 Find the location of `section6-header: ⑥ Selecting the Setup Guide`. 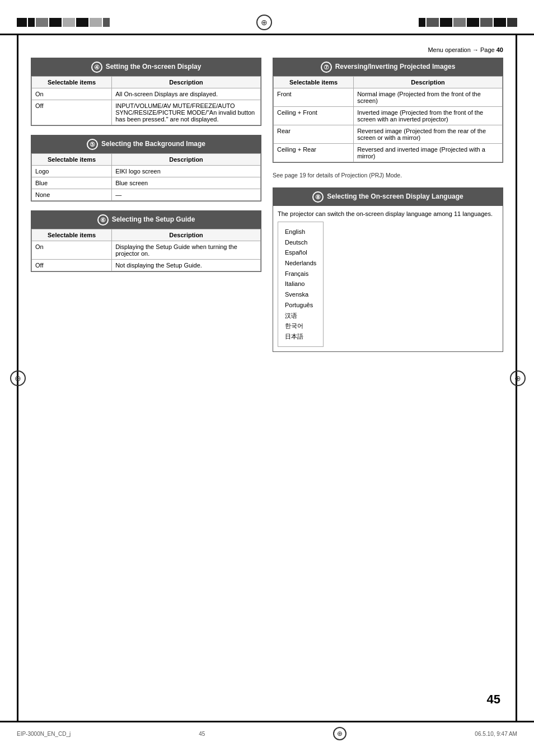

section6-header: ⑥ Selecting the Setup Guide is located at coordinates (146, 220).